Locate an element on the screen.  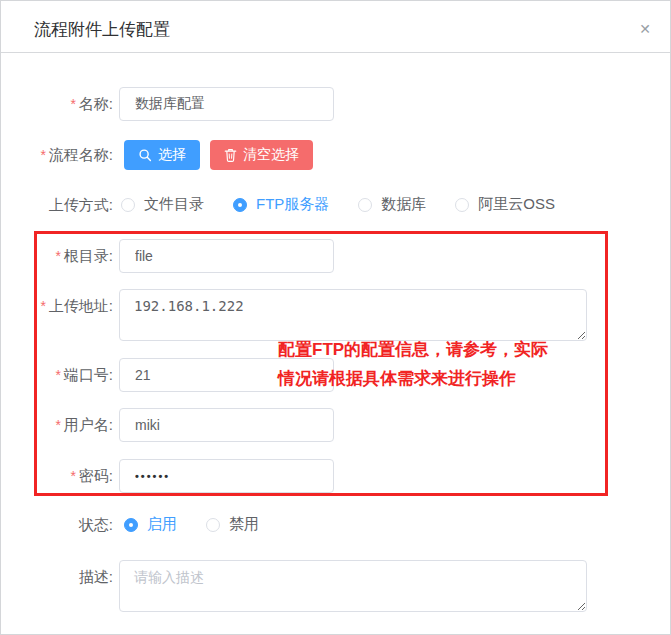
password-label: *密码: is located at coordinates (57, 476).